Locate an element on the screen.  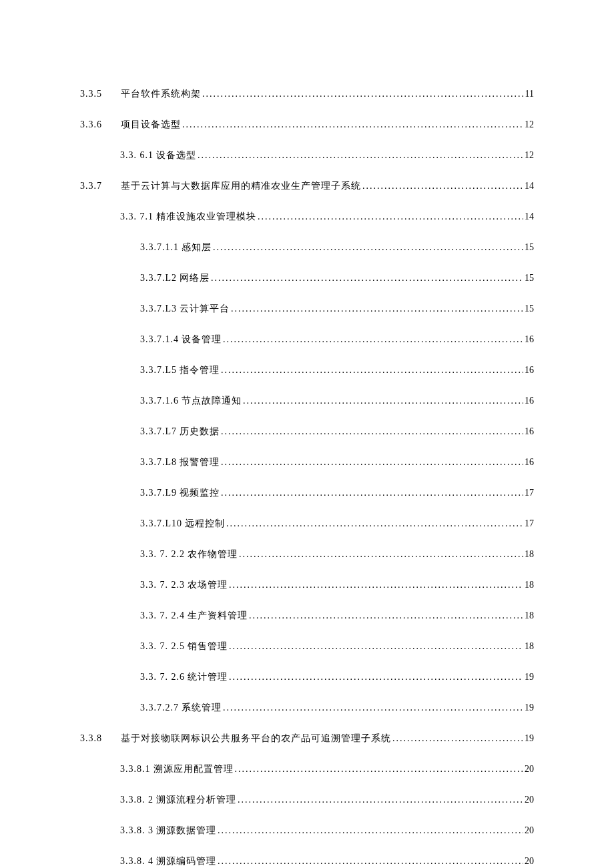
toc-number: 3.3. 7. 2.4 is located at coordinates (163, 615).